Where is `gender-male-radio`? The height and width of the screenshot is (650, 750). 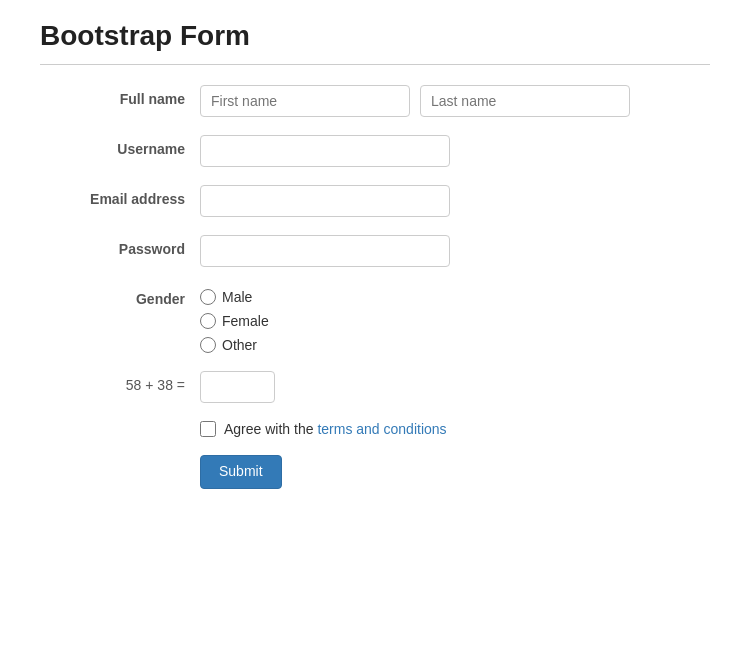 gender-male-radio is located at coordinates (208, 297).